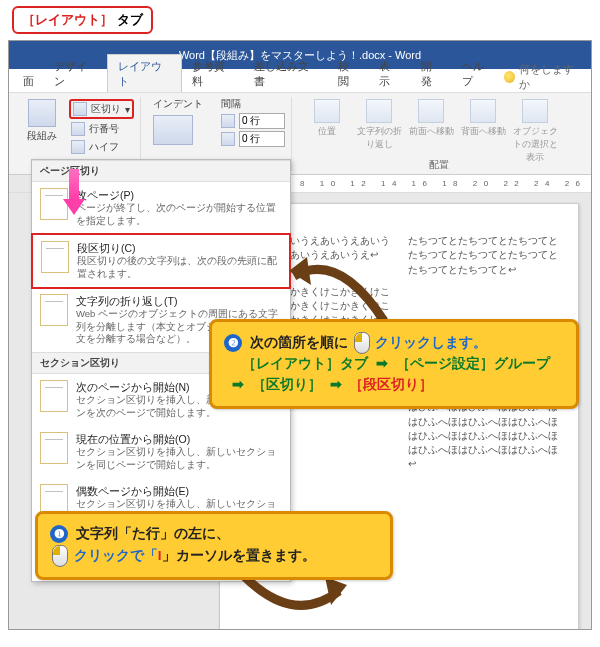  I want to click on text-wrap-icon, so click(54, 310).